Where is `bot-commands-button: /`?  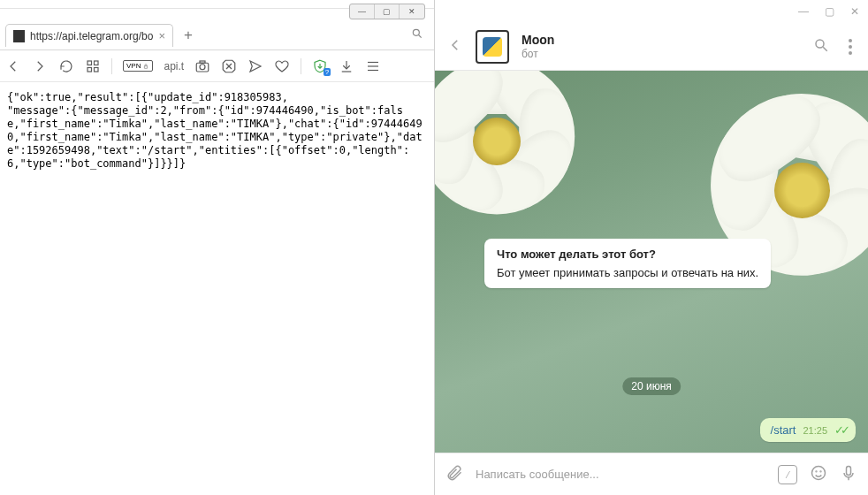
bot-commands-button: / is located at coordinates (788, 475).